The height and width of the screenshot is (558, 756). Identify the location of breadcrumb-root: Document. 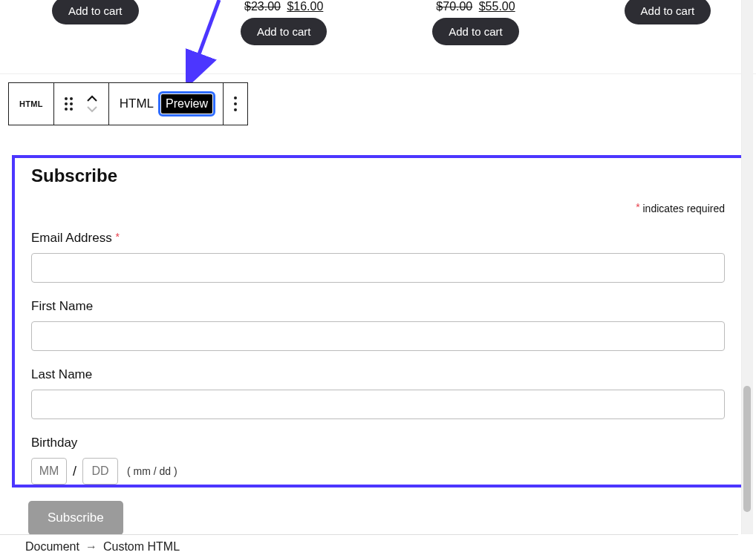
(52, 547).